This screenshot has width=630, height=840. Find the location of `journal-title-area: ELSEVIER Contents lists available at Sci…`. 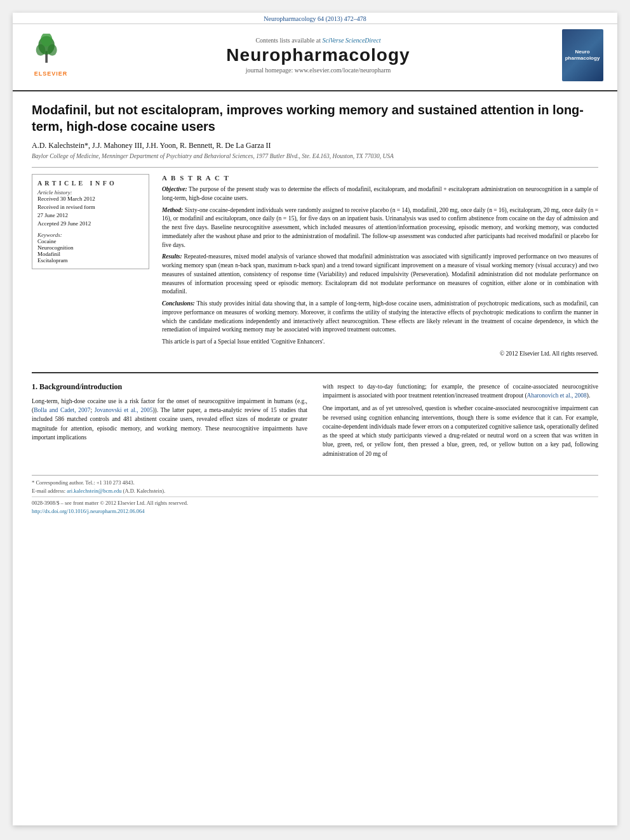

journal-title-area: ELSEVIER Contents lists available at Sci… is located at coordinates (315, 55).